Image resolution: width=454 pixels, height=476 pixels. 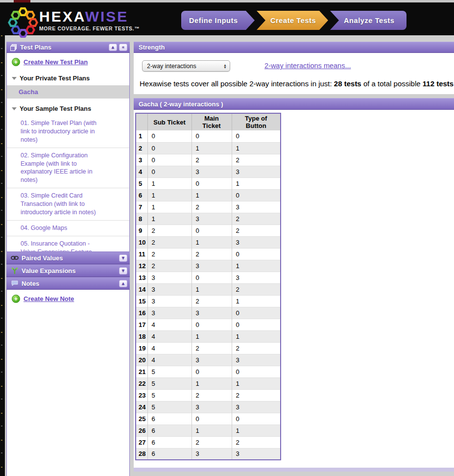 What do you see at coordinates (89, 28) in the screenshot?
I see `brand-tagline: MORE COVERAGE. FEWER TESTS.™` at bounding box center [89, 28].